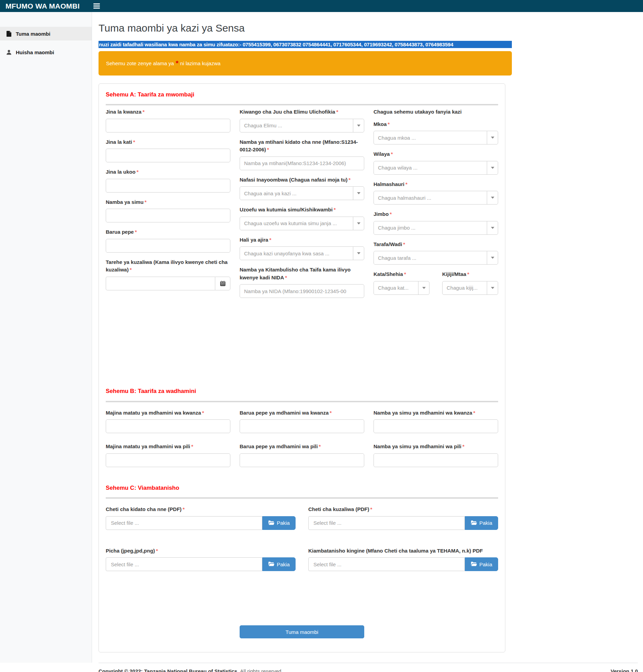 This screenshot has height=672, width=643. What do you see at coordinates (97, 6) in the screenshot?
I see `menu-toggle-icon` at bounding box center [97, 6].